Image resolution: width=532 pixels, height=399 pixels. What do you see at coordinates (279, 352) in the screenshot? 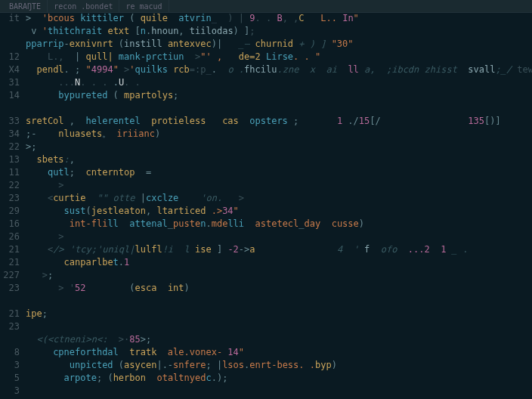
I see `code-line: cpneforthdal tratk ale.vonex- 14"` at bounding box center [279, 352].